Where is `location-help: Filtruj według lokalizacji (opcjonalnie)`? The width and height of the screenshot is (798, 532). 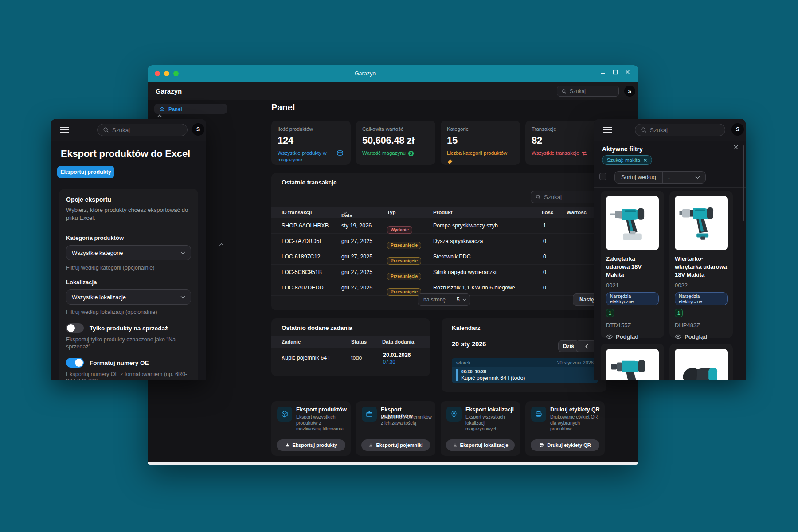
location-help: Filtruj według lokalizacji (opcjonalnie) is located at coordinates (129, 312).